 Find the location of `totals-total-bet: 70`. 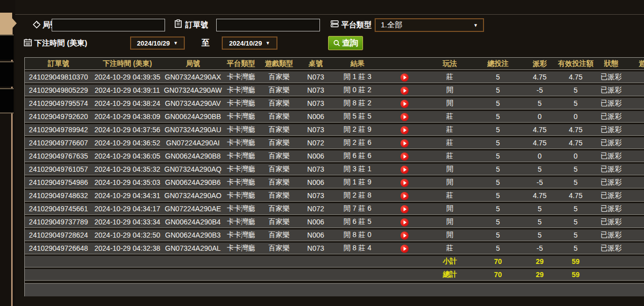

totals-total-bet: 70 is located at coordinates (498, 261).